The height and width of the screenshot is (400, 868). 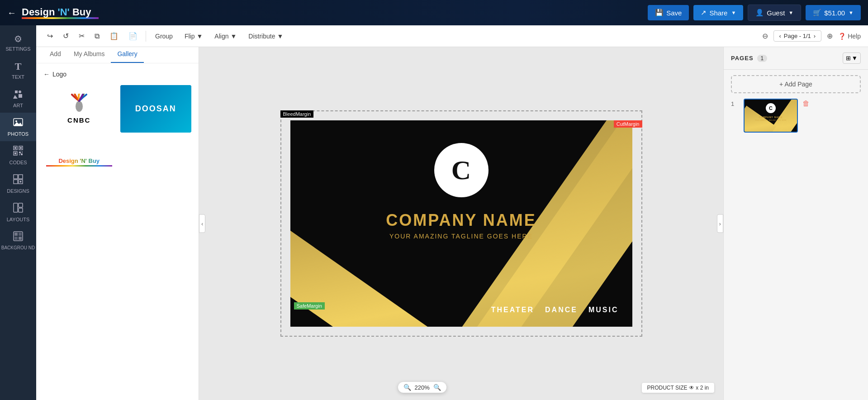 I want to click on cart-label: $51.00, so click(x=835, y=13).